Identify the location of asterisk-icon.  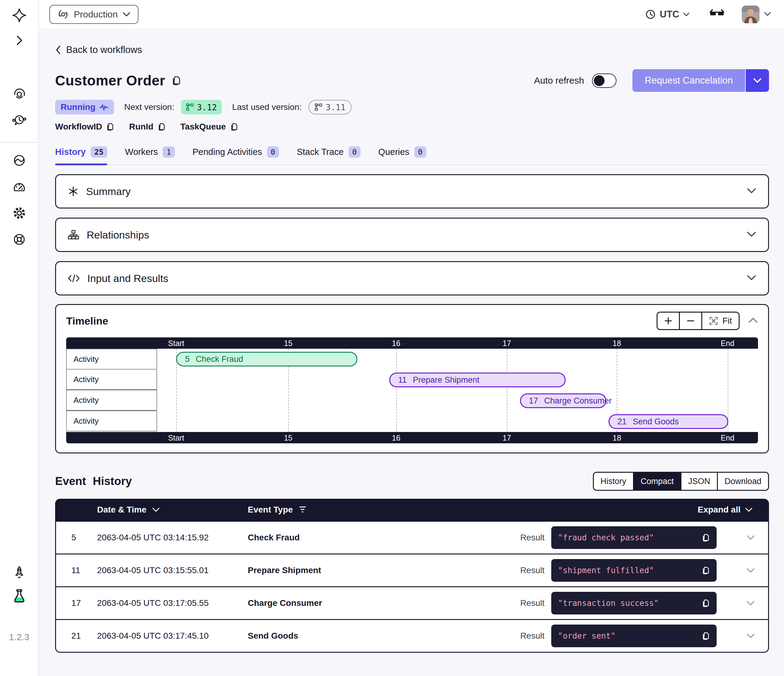
(73, 191).